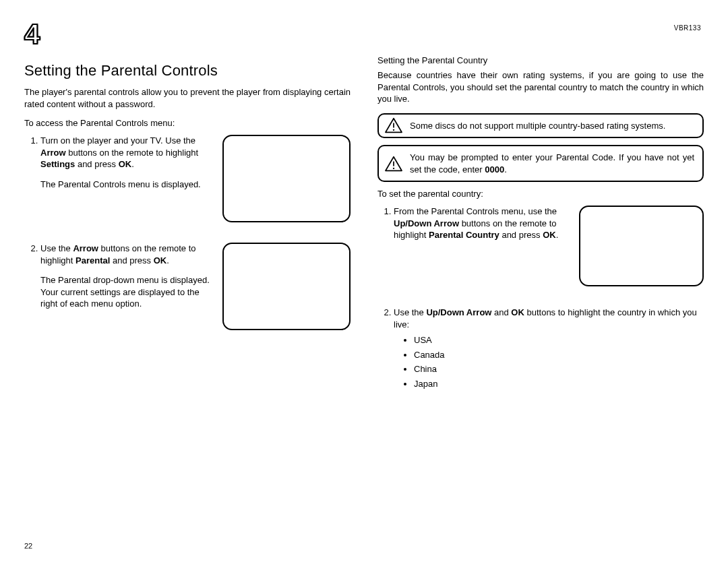 The image size is (728, 562). What do you see at coordinates (549, 362) in the screenshot?
I see `country-list: USA Canada China Japan` at bounding box center [549, 362].